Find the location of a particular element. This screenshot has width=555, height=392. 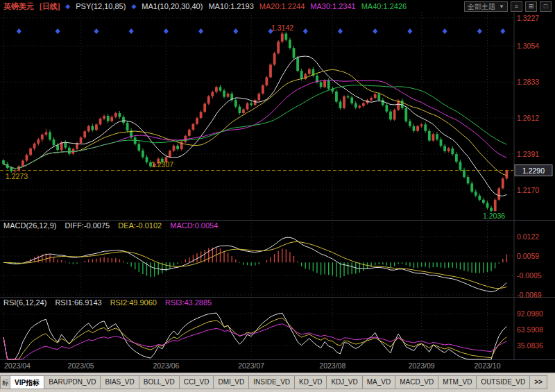

macd-axis-label: -0.0069 is located at coordinates (529, 295).